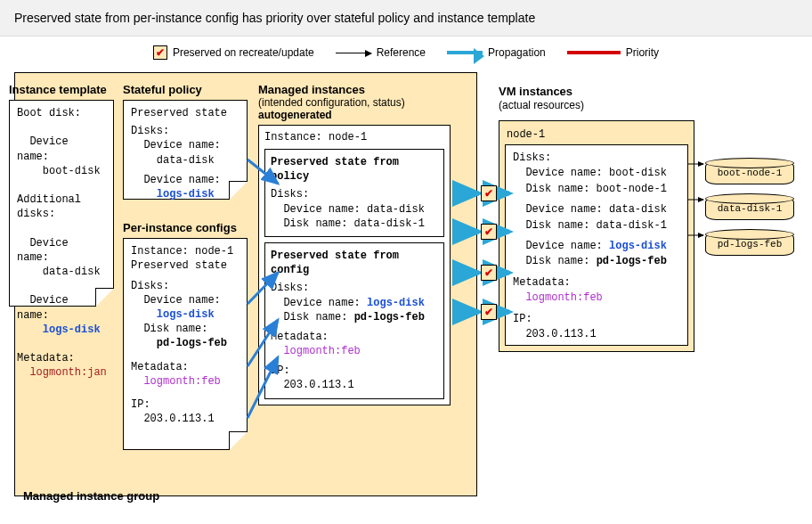  Describe the element at coordinates (185, 160) in the screenshot. I see `stateful-data-dev: data-disk` at that location.